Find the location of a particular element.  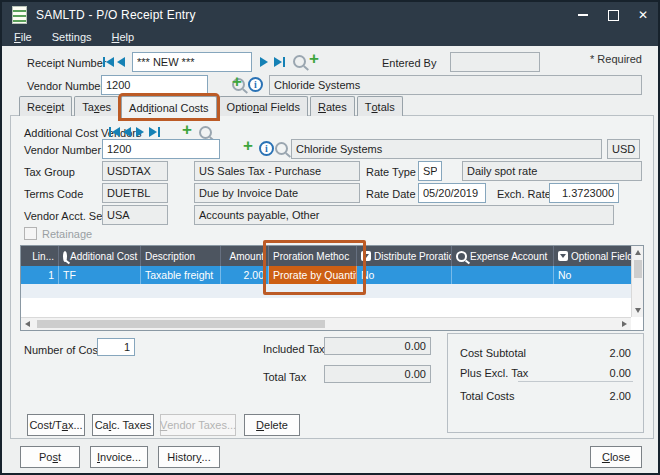

rate-type-label: Rate Type is located at coordinates (391, 172).